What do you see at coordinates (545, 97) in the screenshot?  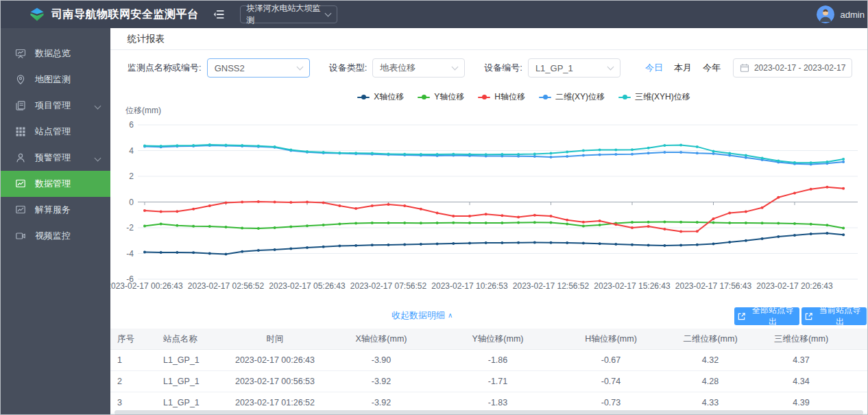 I see `legend-marker` at bounding box center [545, 97].